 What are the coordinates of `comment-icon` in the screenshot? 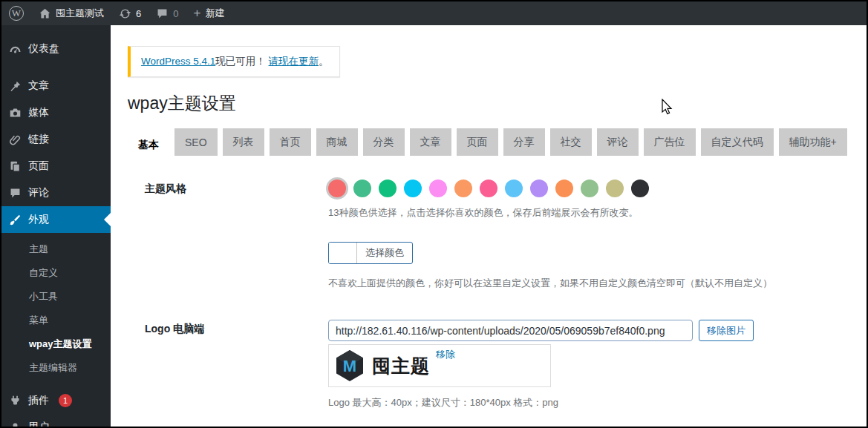 It's located at (15, 193).